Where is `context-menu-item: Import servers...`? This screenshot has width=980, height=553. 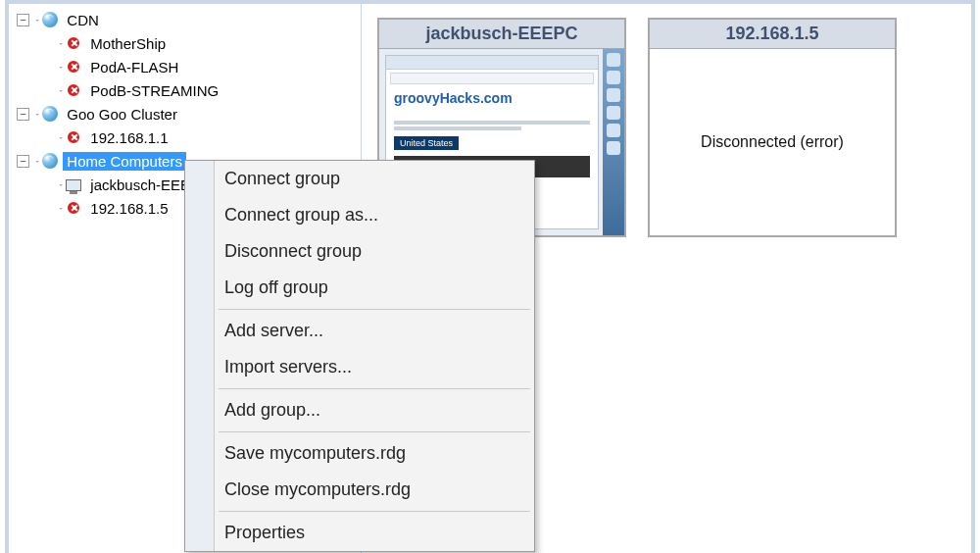
context-menu-item: Import servers... is located at coordinates (360, 367).